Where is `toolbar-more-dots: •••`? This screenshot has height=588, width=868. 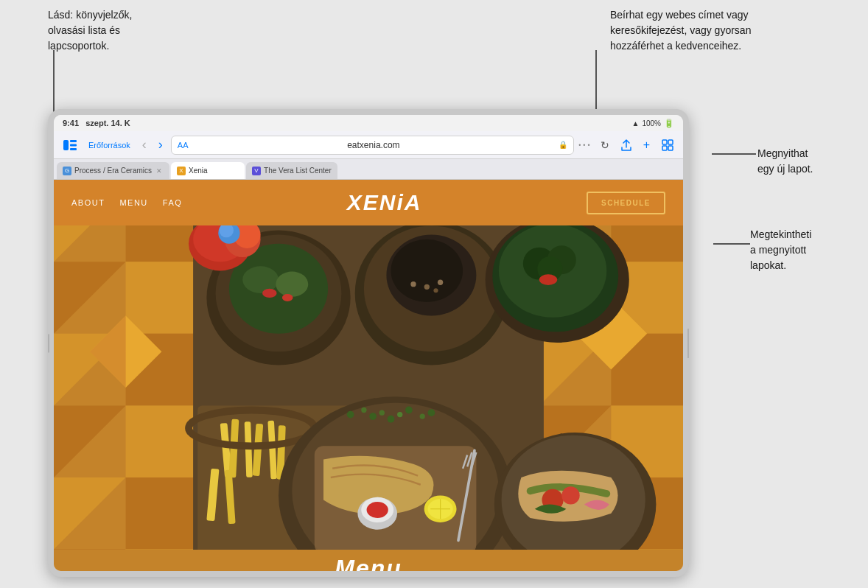 toolbar-more-dots: ••• is located at coordinates (585, 145).